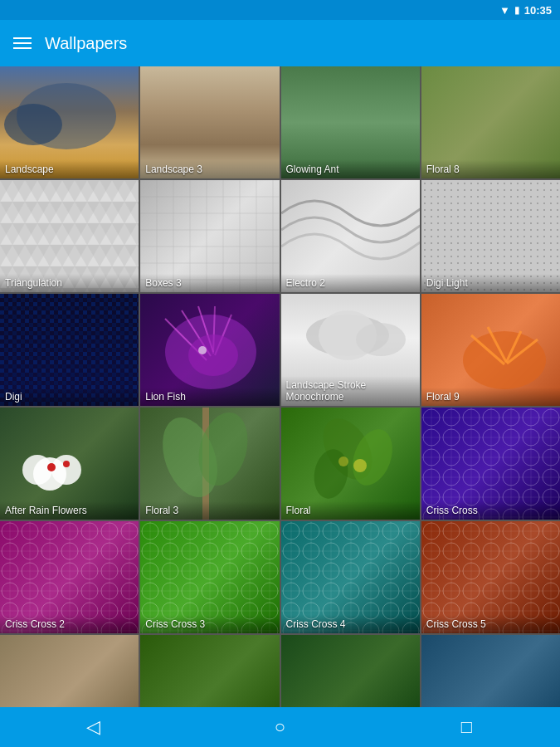 Image resolution: width=560 pixels, height=747 pixels. Describe the element at coordinates (491, 283) in the screenshot. I see `wallpaper-label-digi-light: Digi Light` at that location.